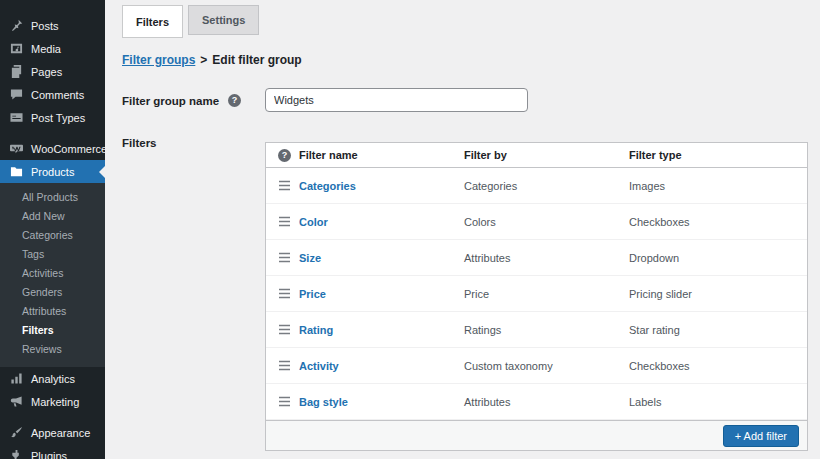 The width and height of the screenshot is (820, 459). What do you see at coordinates (314, 222) in the screenshot?
I see `filter-name-link: Color` at bounding box center [314, 222].